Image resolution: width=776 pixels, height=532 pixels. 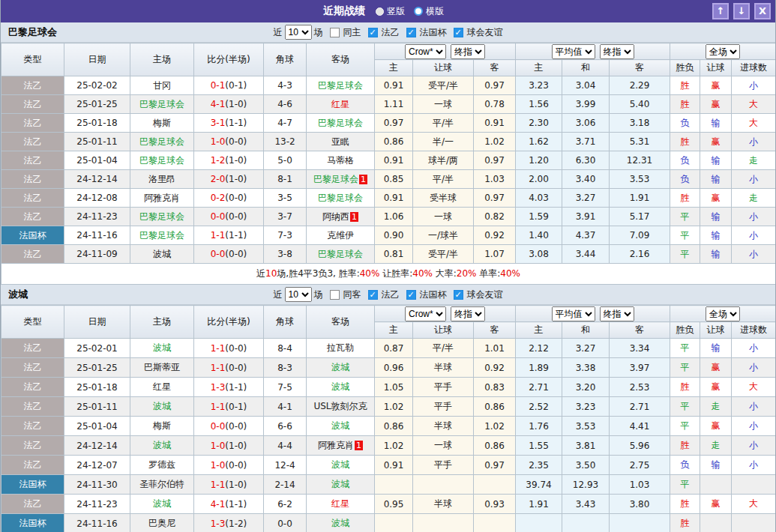 What do you see at coordinates (495, 217) in the screenshot?
I see `odds-away: 0.82` at bounding box center [495, 217].